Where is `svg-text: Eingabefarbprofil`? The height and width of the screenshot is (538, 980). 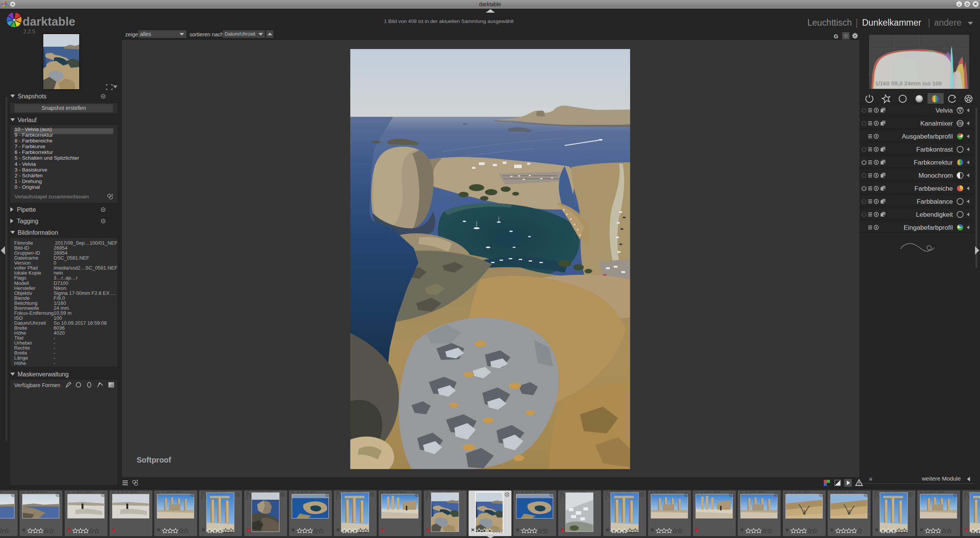 svg-text: Eingabefarbprofil is located at coordinates (928, 227).